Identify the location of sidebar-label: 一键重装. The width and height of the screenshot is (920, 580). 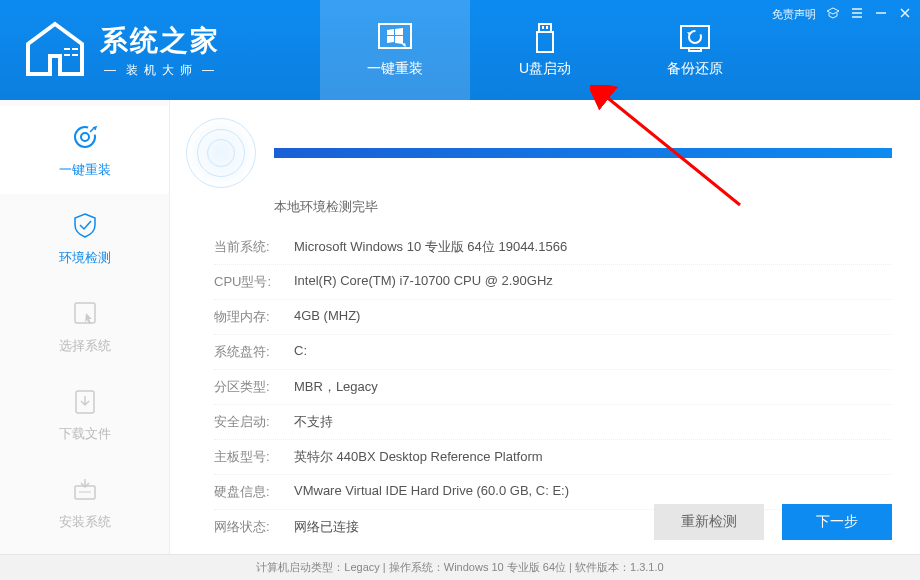
(85, 170).